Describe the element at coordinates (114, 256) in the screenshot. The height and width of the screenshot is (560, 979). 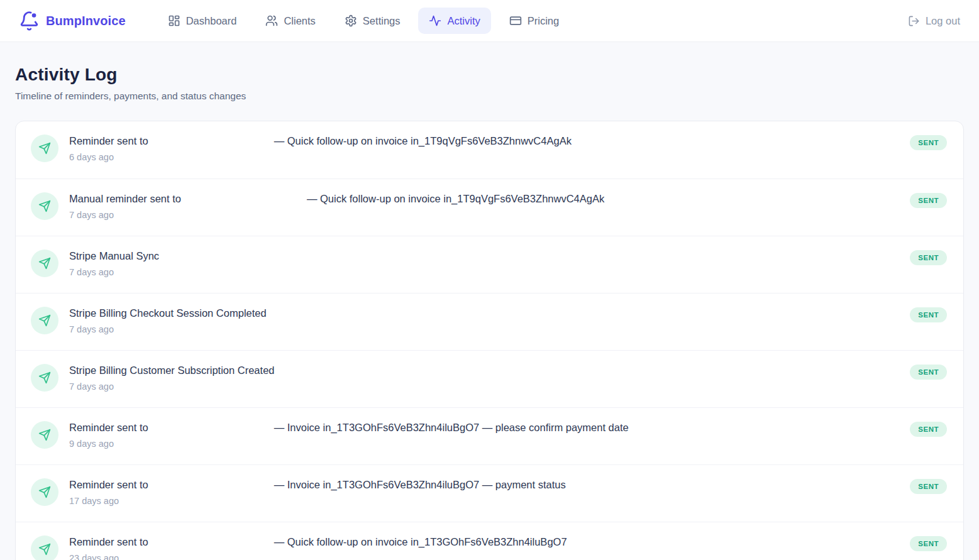
I see `activity-title-prefix: Stripe Manual Sync` at that location.